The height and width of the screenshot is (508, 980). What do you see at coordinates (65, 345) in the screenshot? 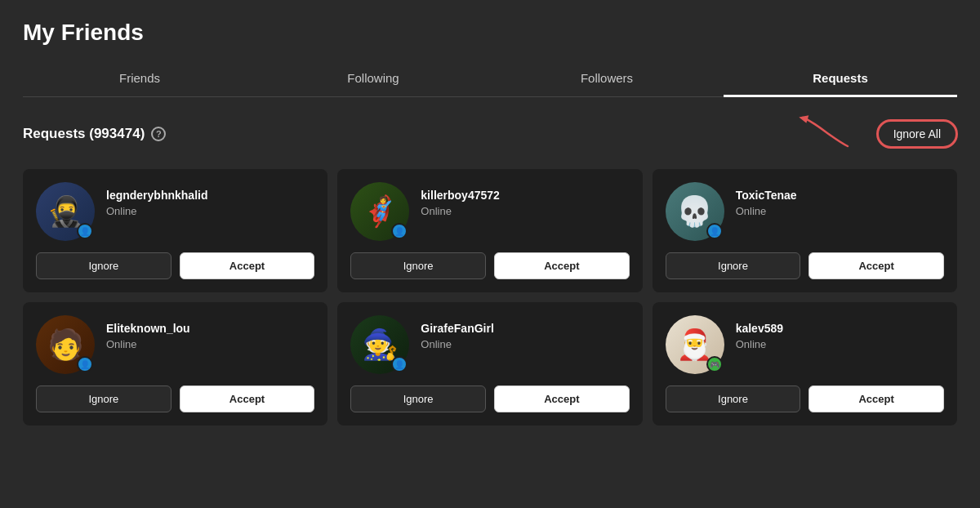
I see `avatar-wrap: 🧑 👤` at bounding box center [65, 345].